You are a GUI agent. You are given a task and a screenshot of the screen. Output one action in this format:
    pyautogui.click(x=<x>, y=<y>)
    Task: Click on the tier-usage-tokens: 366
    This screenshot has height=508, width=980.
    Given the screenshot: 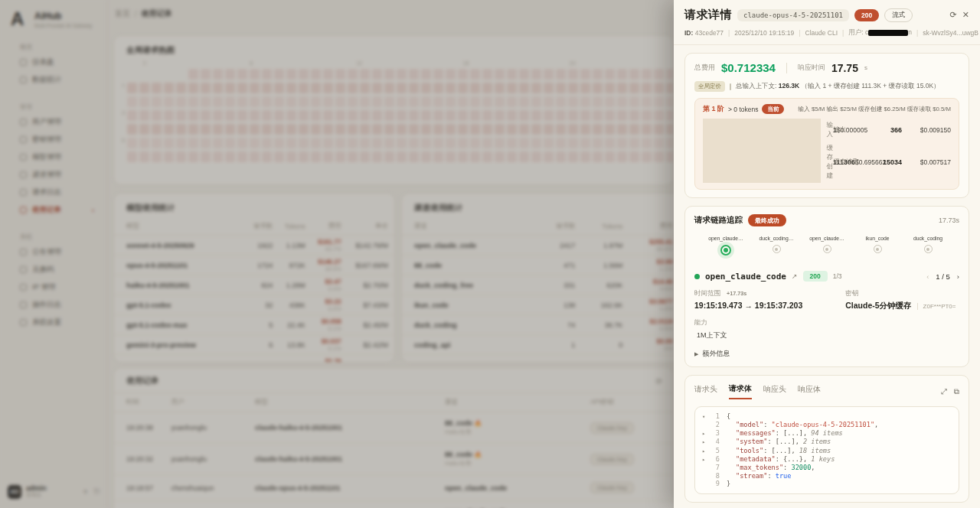 What is the action you would take?
    pyautogui.click(x=886, y=130)
    